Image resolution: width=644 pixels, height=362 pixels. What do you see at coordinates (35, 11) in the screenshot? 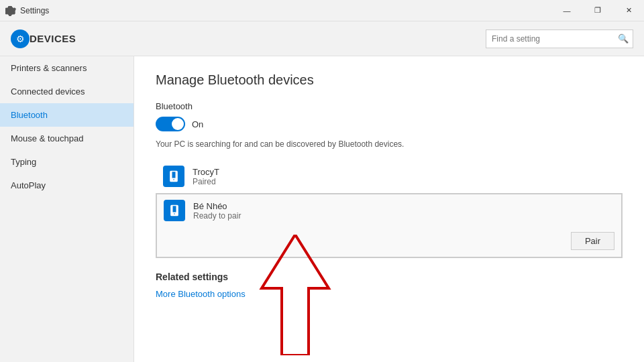
I see `titlebar-title: Settings` at bounding box center [35, 11].